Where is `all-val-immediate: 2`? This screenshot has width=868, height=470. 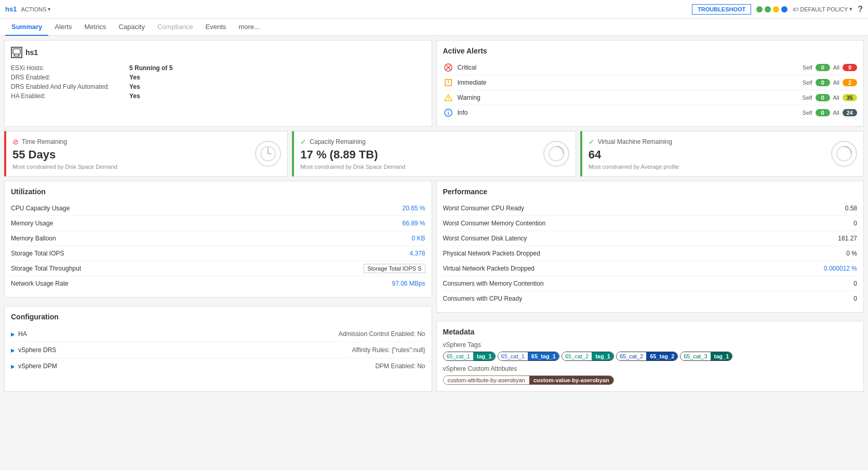
all-val-immediate: 2 is located at coordinates (850, 83).